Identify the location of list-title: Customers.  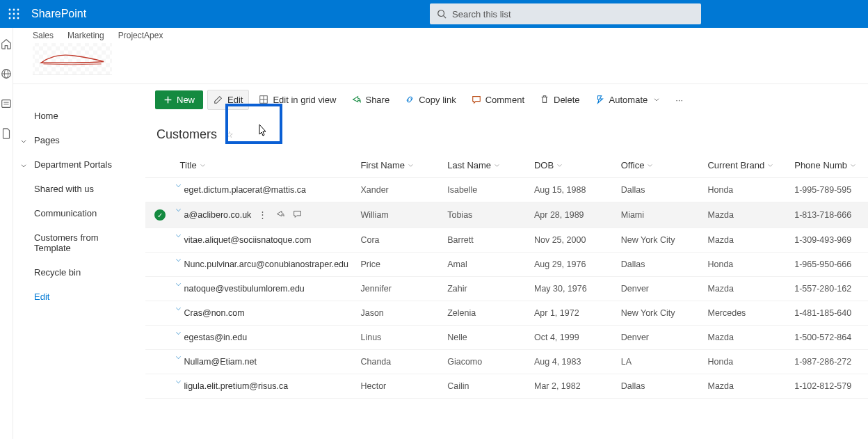
(186, 135).